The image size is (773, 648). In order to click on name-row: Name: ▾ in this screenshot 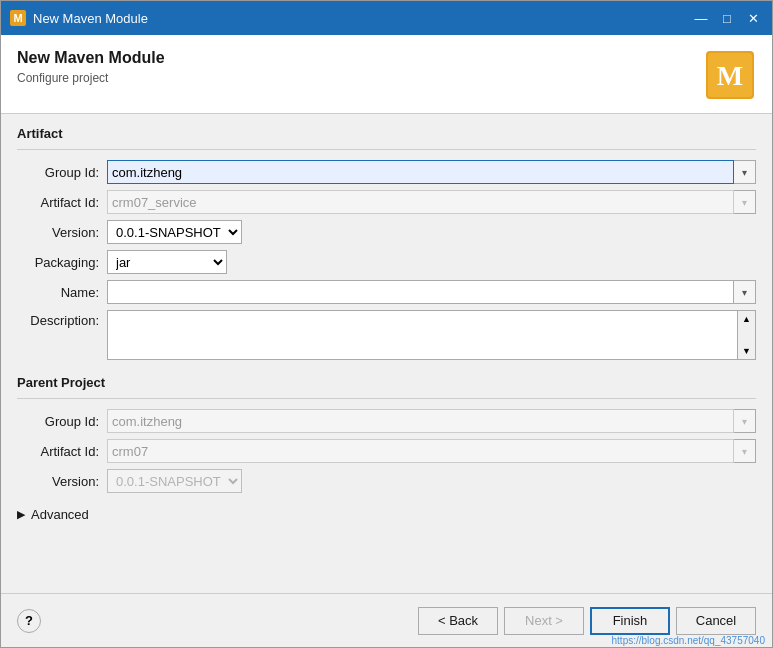, I will do `click(386, 292)`.